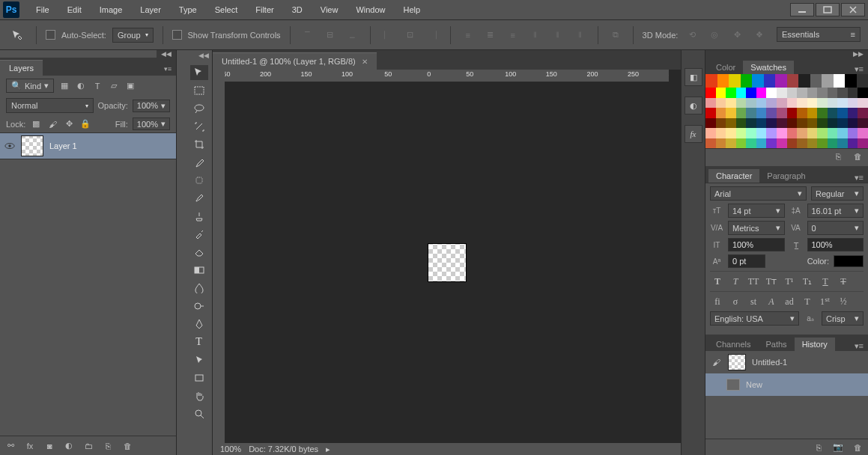  What do you see at coordinates (330, 35) in the screenshot?
I see `align-vcenter-icon: ⊟` at bounding box center [330, 35].